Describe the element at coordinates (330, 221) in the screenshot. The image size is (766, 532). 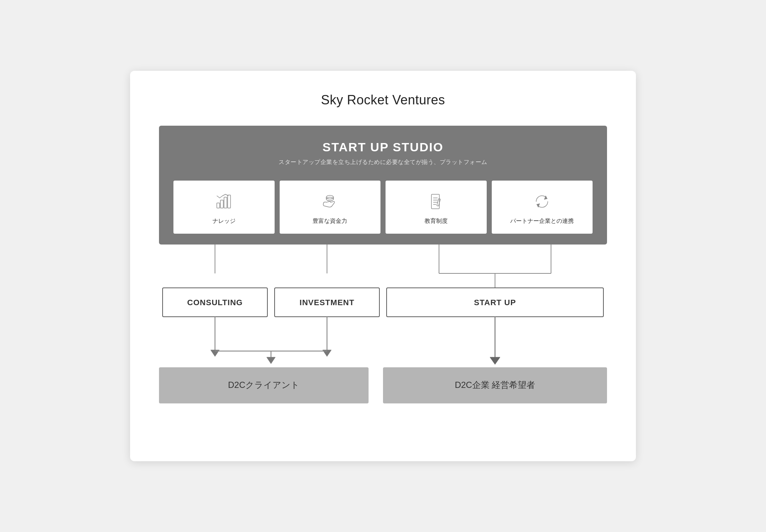
I see `feature-label-funding: 豊富な資金力` at that location.